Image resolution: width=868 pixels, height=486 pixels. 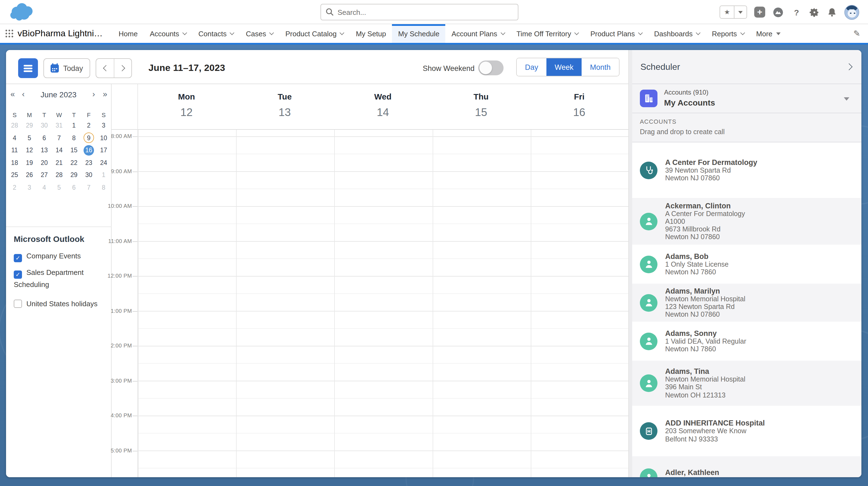 I want to click on app-launcher-icon, so click(x=9, y=34).